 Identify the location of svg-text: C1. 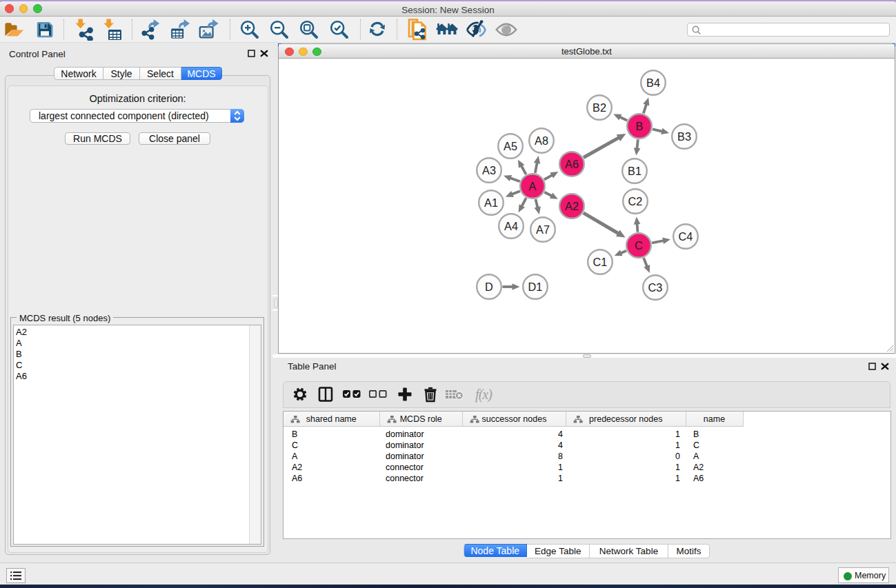
(600, 262).